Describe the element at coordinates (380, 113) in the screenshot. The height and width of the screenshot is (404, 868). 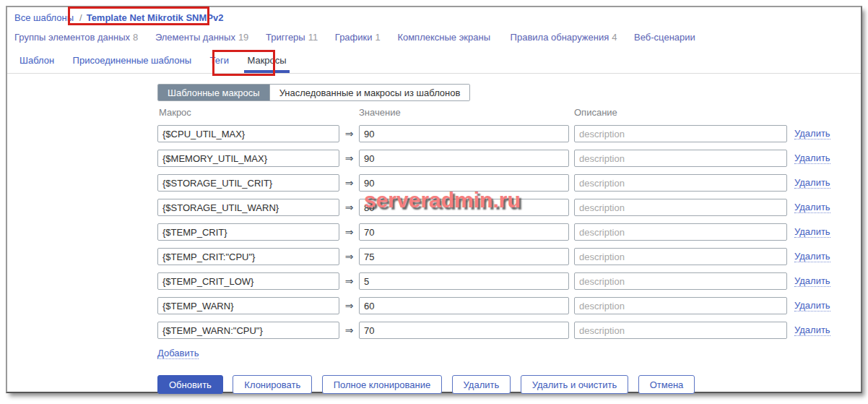
I see `value-column-header: Значение` at that location.